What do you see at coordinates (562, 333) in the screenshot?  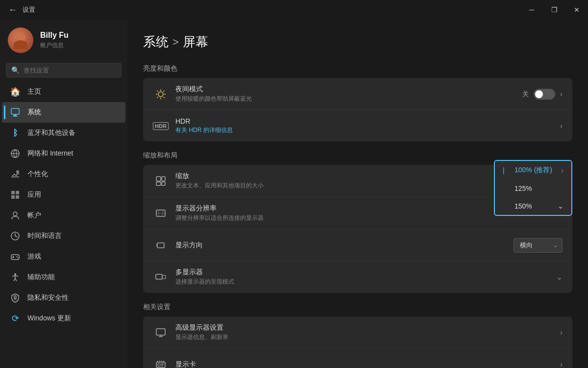 I see `advanced-display-chevron: ›` at bounding box center [562, 333].